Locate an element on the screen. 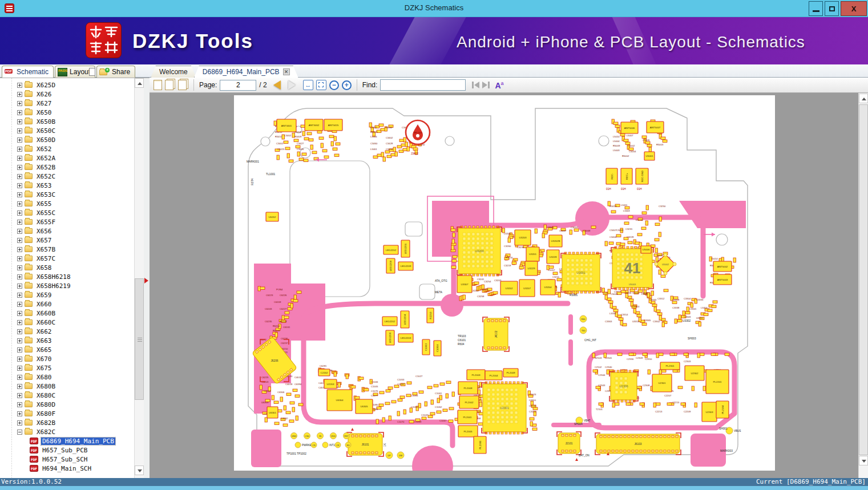  tree-item-x662: X662 is located at coordinates (67, 331).